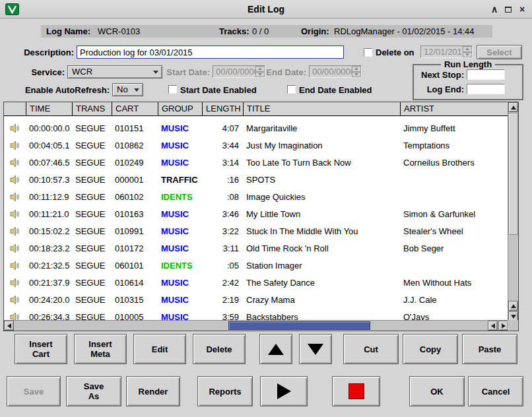 The height and width of the screenshot is (417, 532). I want to click on time-cell: 00:11:21.0, so click(49, 214).